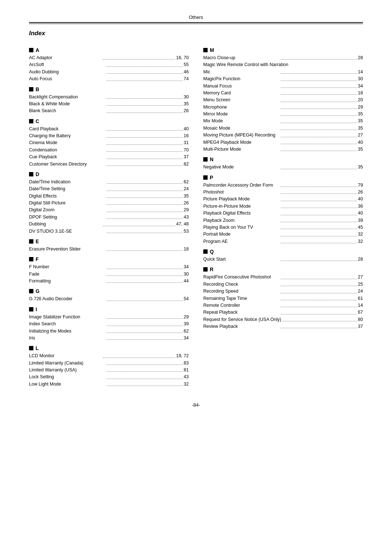  I want to click on section-letter: A, so click(37, 50).